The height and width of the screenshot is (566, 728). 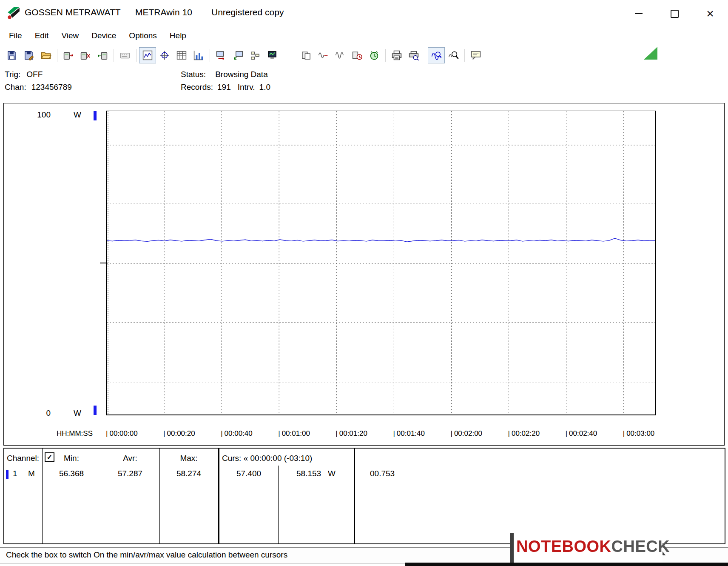 I want to click on channel-mode: M, so click(x=31, y=474).